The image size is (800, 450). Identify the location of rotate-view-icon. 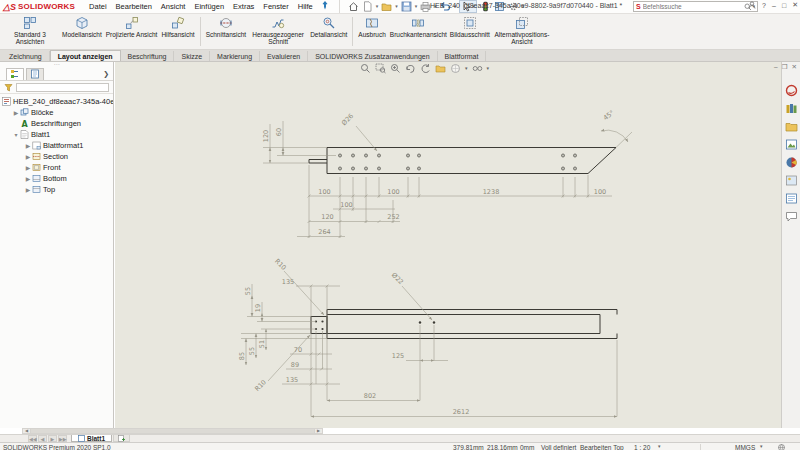
(426, 68).